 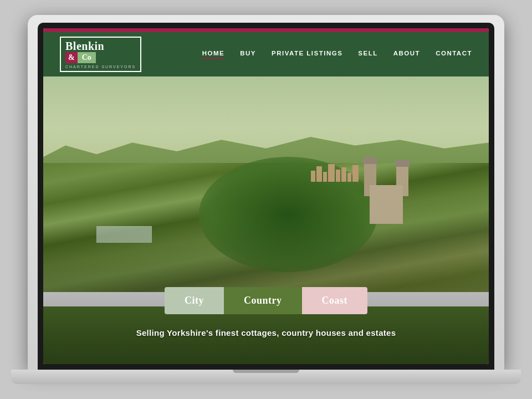 I want to click on logo-co: Co, so click(x=86, y=58).